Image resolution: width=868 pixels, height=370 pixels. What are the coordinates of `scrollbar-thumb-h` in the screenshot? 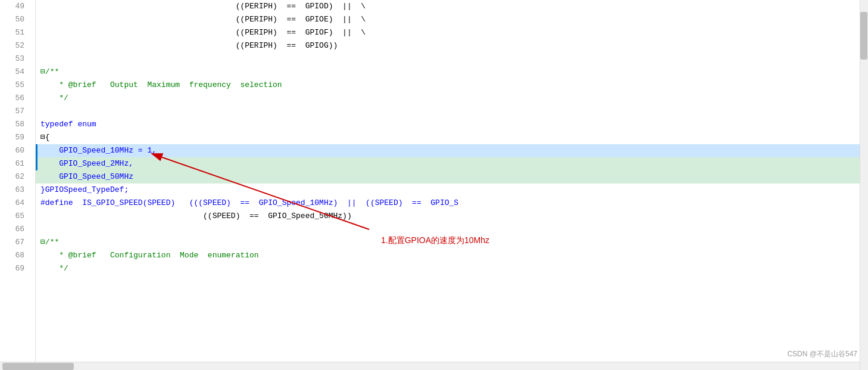 It's located at (38, 366).